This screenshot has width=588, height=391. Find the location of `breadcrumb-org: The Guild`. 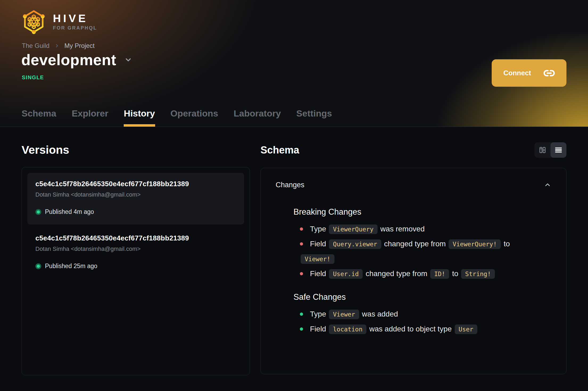

breadcrumb-org: The Guild is located at coordinates (36, 46).